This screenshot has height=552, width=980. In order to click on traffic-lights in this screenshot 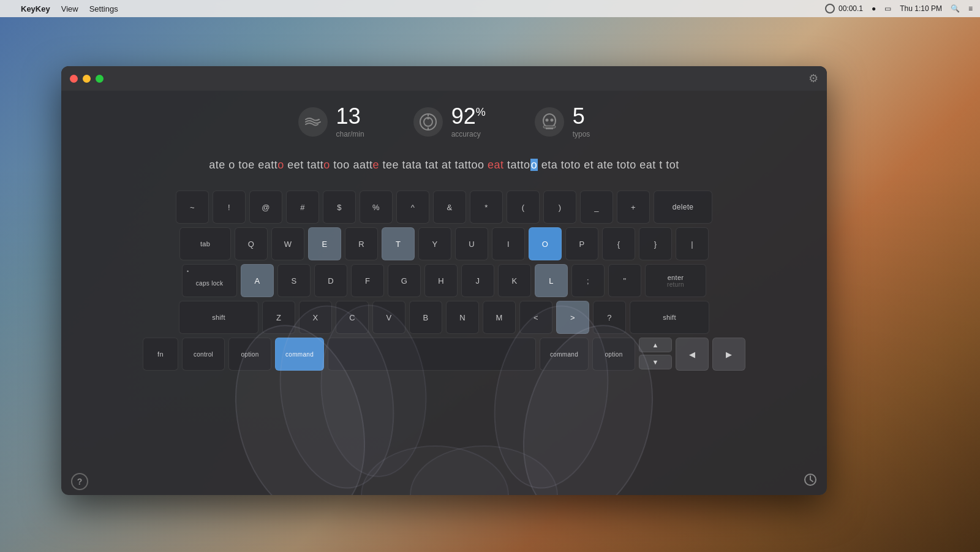, I will do `click(87, 78)`.